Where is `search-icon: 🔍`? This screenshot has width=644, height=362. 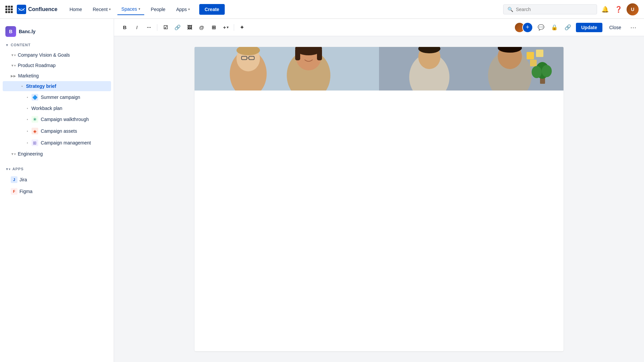
search-icon: 🔍 is located at coordinates (511, 9).